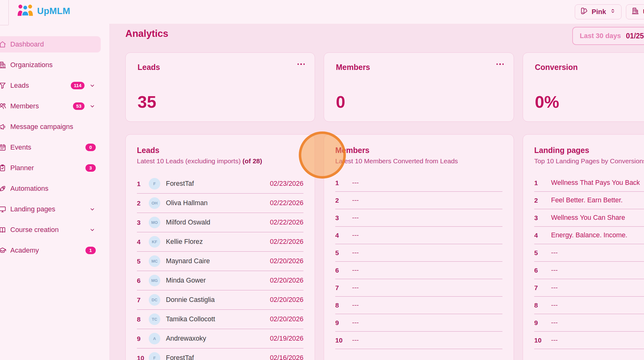  Describe the element at coordinates (339, 218) in the screenshot. I see `row-rank: 3` at that location.